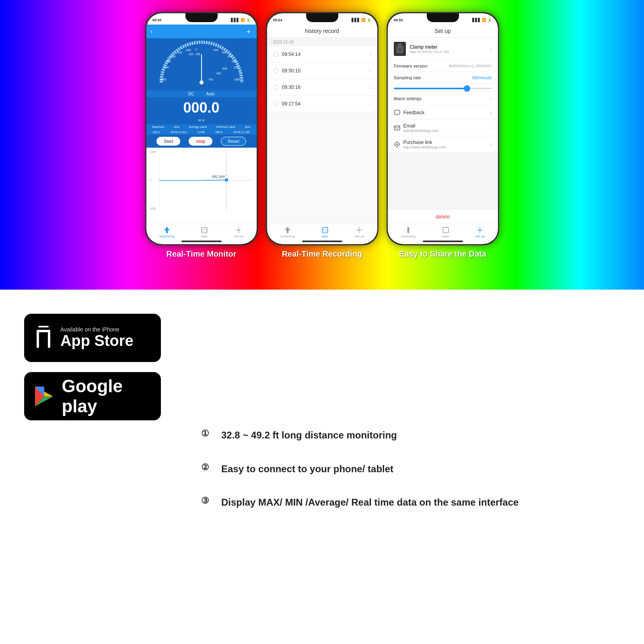 This screenshot has width=644, height=644. What do you see at coordinates (202, 129) in the screenshot?
I see `phone1-screen: 09:50 ▋▋▋ 📶 🔋 ‹ ＋` at bounding box center [202, 129].